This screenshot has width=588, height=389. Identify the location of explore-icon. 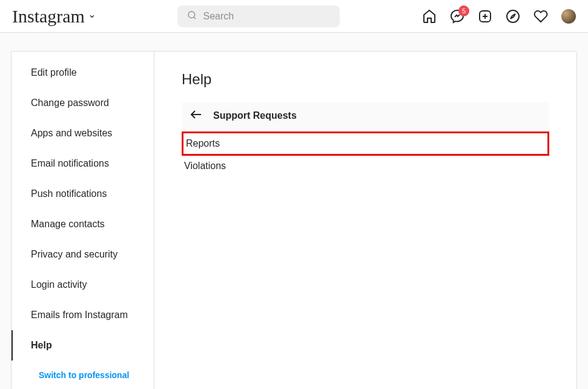
(513, 16).